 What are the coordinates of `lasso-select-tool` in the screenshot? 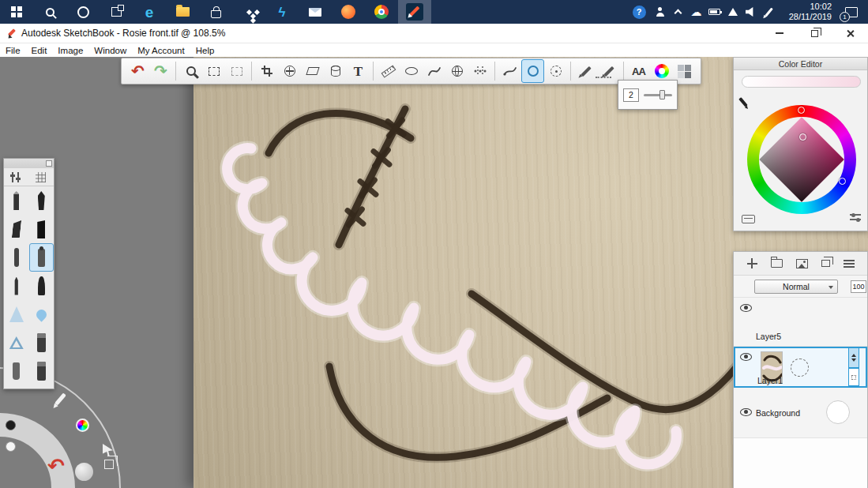 It's located at (237, 71).